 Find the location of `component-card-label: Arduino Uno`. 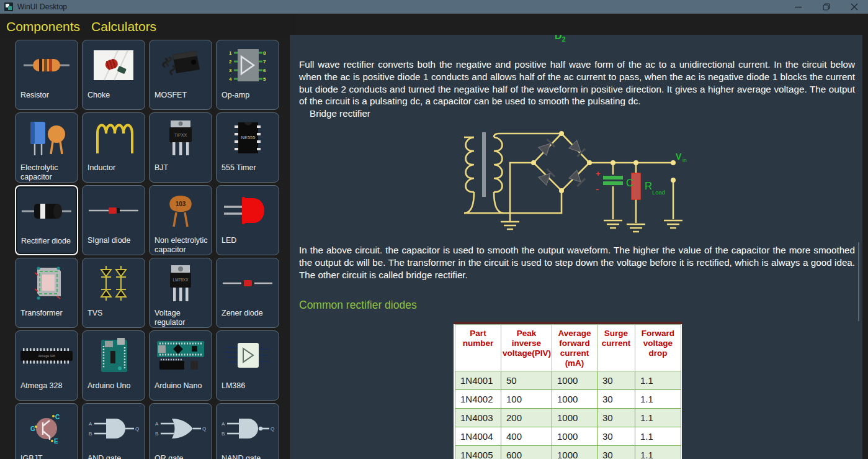

component-card-label: Arduino Uno is located at coordinates (115, 386).